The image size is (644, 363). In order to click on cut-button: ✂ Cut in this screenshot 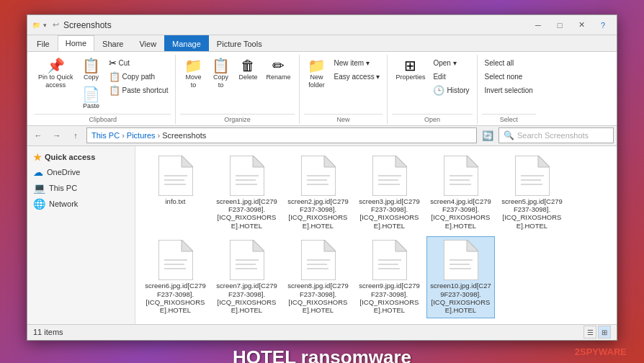, I will do `click(138, 63)`.